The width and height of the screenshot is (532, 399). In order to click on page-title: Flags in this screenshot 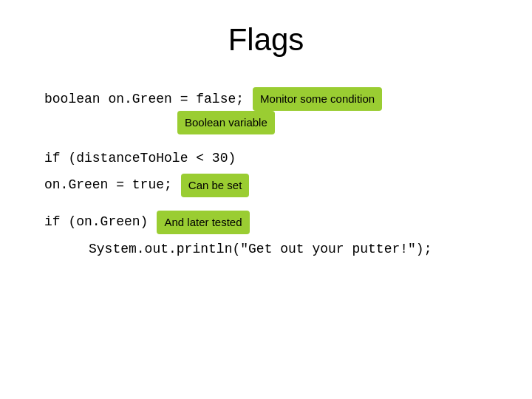, I will do `click(266, 40)`.